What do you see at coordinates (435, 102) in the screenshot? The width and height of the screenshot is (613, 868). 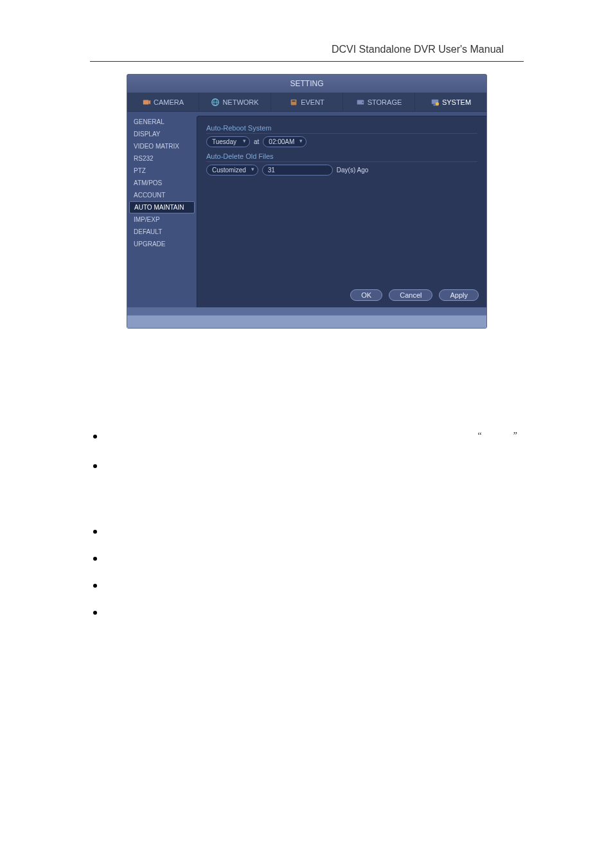 I see `system-icon` at bounding box center [435, 102].